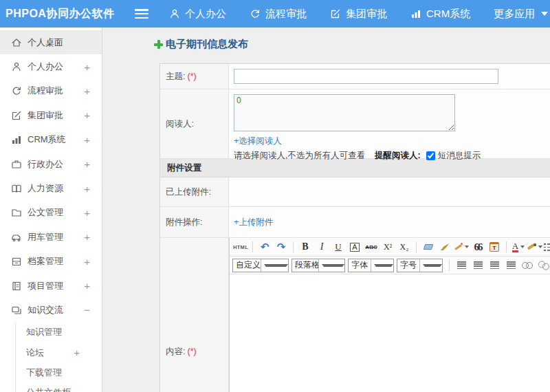  What do you see at coordinates (45, 213) in the screenshot?
I see `sidebar-item-label: 公文管理` at bounding box center [45, 213].